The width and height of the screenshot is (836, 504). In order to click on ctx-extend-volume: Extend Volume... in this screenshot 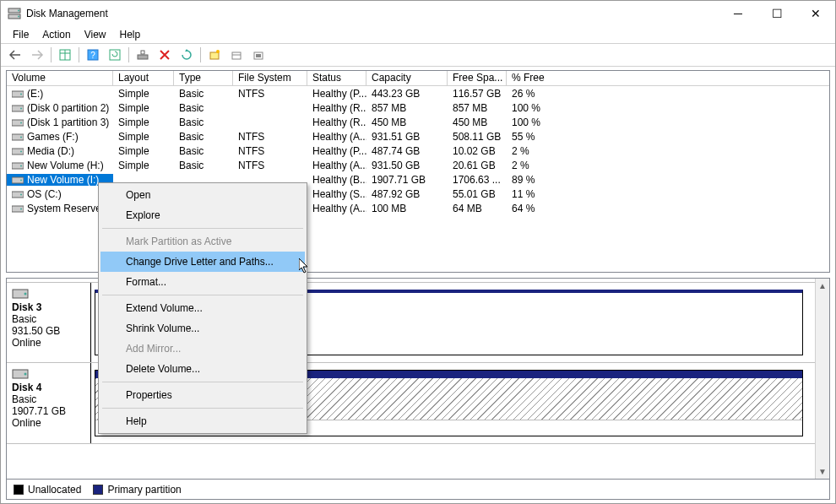, I will do `click(203, 308)`.